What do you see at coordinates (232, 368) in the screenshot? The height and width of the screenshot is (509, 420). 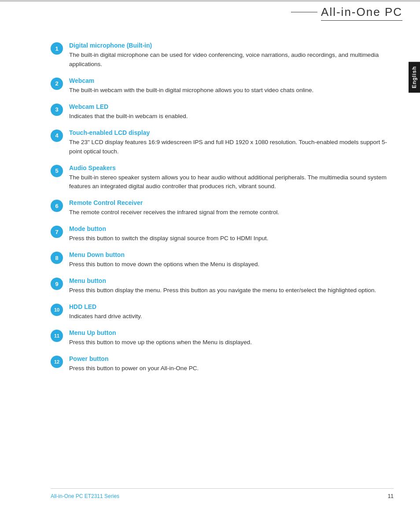 I see `feature-desc-12: Press this button to power on your All-i…` at bounding box center [232, 368].